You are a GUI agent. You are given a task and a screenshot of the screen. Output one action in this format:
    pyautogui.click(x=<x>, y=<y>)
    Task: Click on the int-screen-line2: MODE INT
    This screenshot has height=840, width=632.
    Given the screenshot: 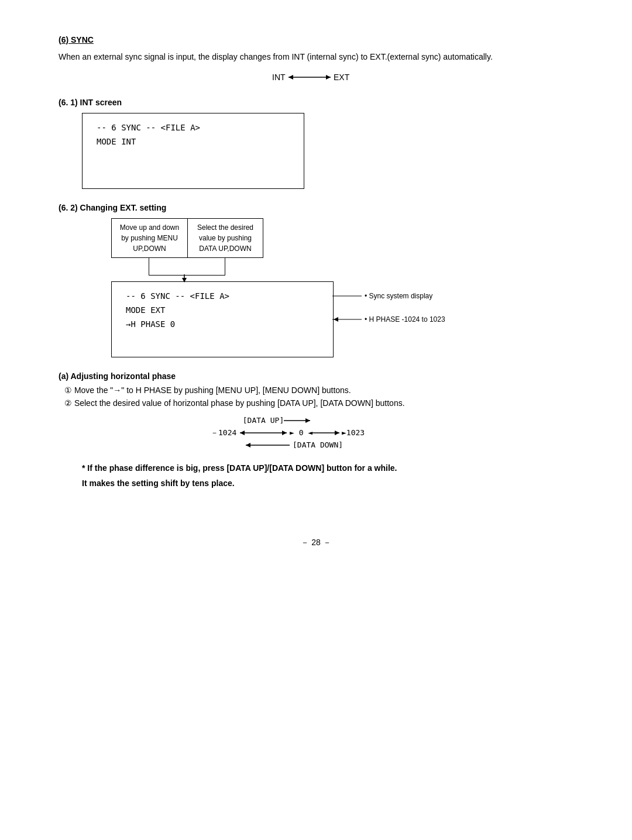 What is the action you would take?
    pyautogui.click(x=193, y=142)
    